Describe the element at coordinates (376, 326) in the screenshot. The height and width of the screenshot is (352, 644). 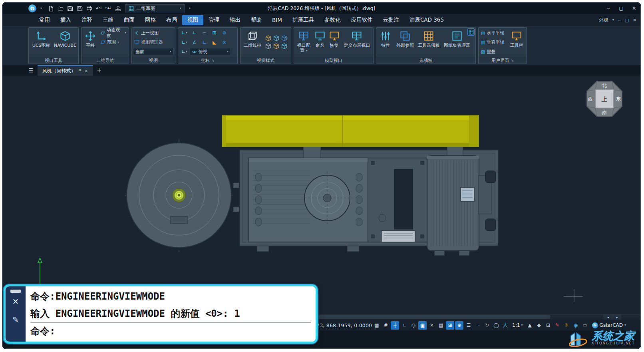
I see `grid-display-toggle: ▦` at that location.